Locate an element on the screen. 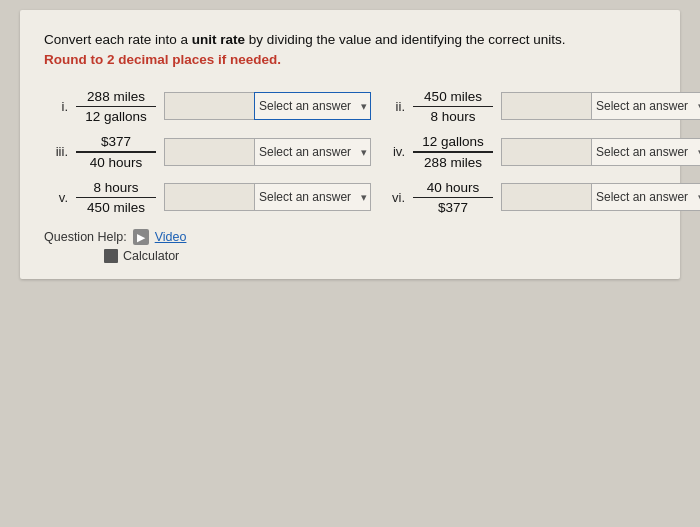 The image size is (700, 527). select-wrapper-1: Select an answermiles/gallongallons/mile… is located at coordinates (312, 106).